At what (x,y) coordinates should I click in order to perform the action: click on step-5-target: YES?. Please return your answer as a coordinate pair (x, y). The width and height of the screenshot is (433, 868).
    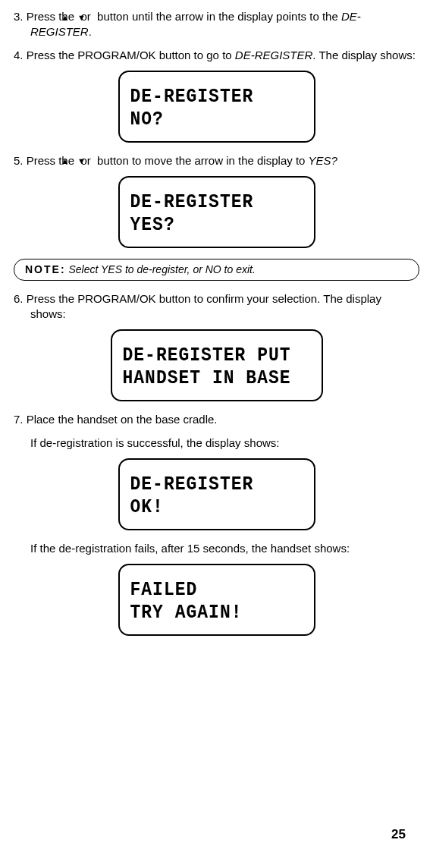
    Looking at the image, I should click on (323, 161).